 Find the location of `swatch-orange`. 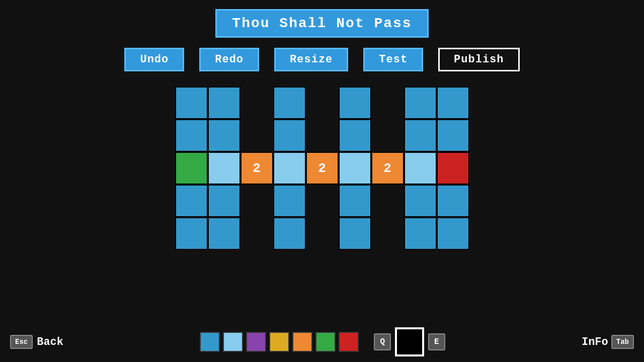

swatch-orange is located at coordinates (302, 342).